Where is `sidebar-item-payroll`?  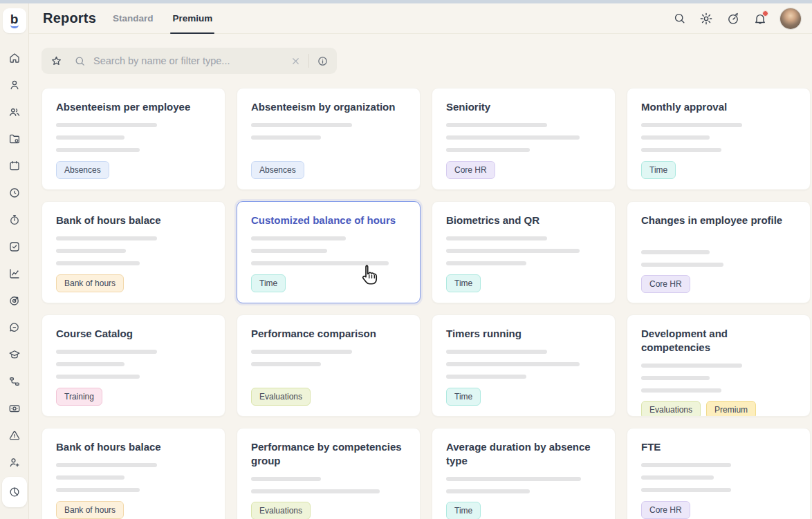 sidebar-item-payroll is located at coordinates (15, 408).